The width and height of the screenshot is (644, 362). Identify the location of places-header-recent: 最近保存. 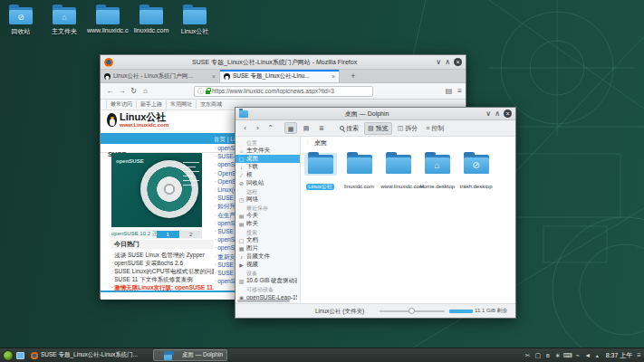
(268, 208).